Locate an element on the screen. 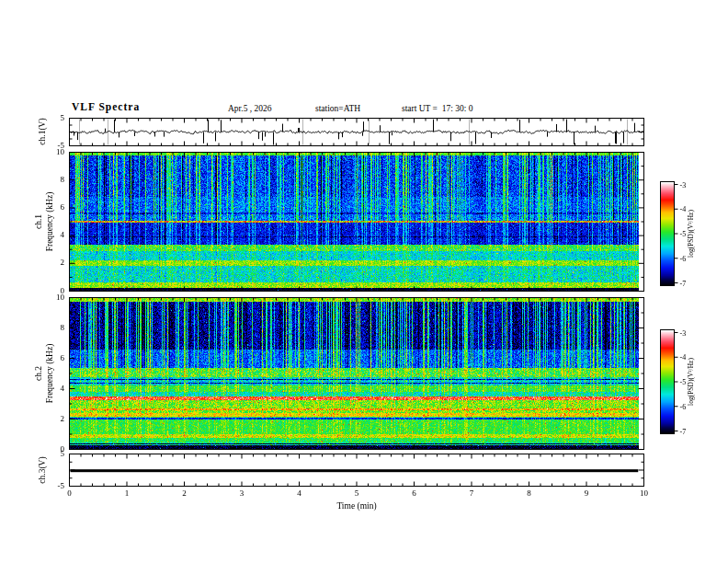 This screenshot has width=728, height=563. tick-label: 7 is located at coordinates (472, 493).